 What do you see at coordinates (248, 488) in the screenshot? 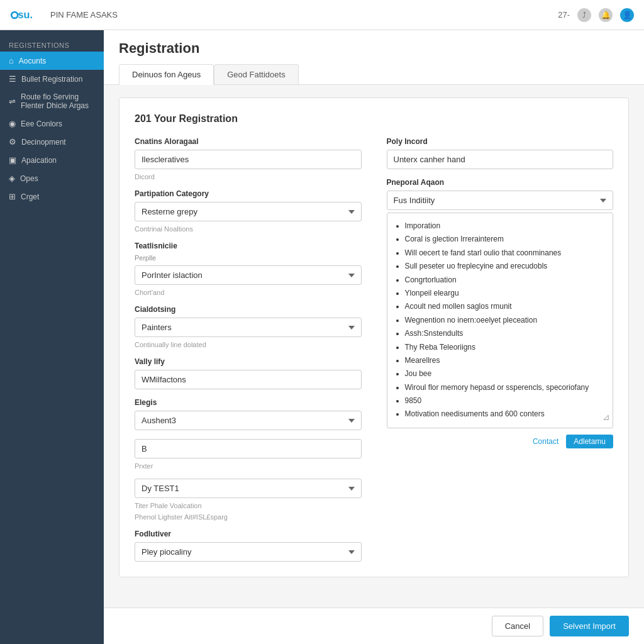
I see `dy-select: Dy TEST1` at bounding box center [248, 488].